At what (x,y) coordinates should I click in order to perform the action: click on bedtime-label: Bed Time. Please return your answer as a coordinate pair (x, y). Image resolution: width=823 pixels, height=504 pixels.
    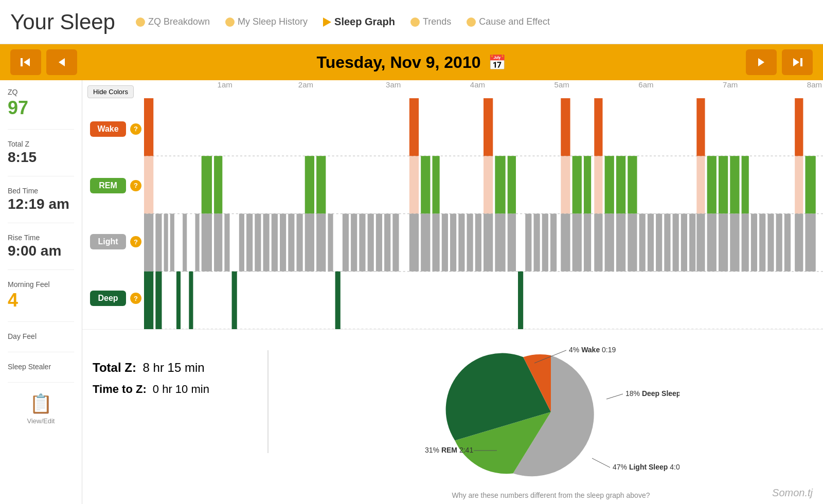
    Looking at the image, I should click on (41, 191).